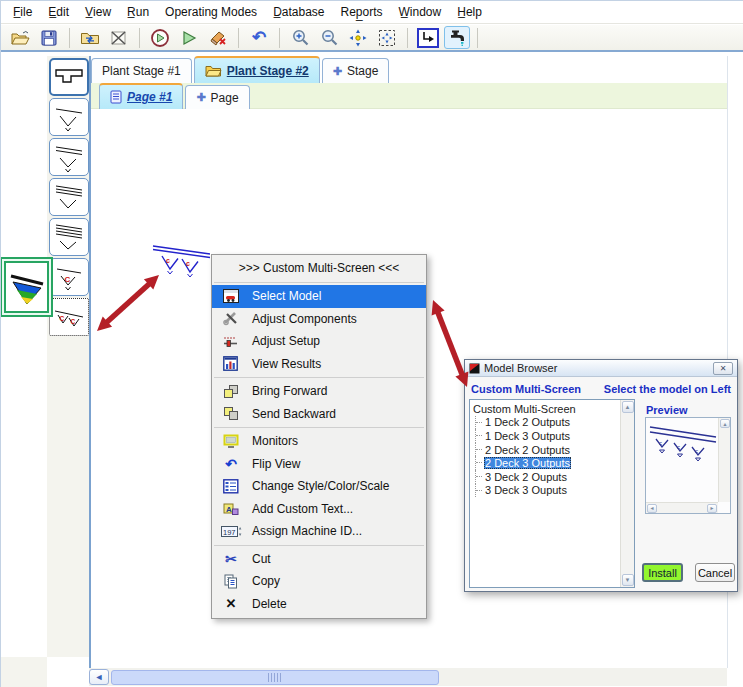  What do you see at coordinates (69, 157) in the screenshot?
I see `palette-item-2-deck-screen` at bounding box center [69, 157].